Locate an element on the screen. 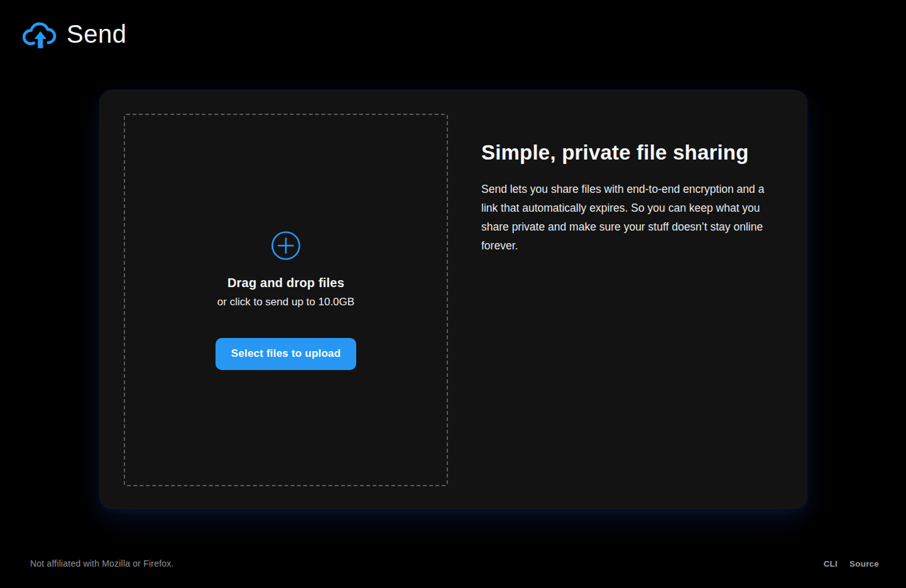 The image size is (906, 588). footer-link-source: Source is located at coordinates (865, 564).